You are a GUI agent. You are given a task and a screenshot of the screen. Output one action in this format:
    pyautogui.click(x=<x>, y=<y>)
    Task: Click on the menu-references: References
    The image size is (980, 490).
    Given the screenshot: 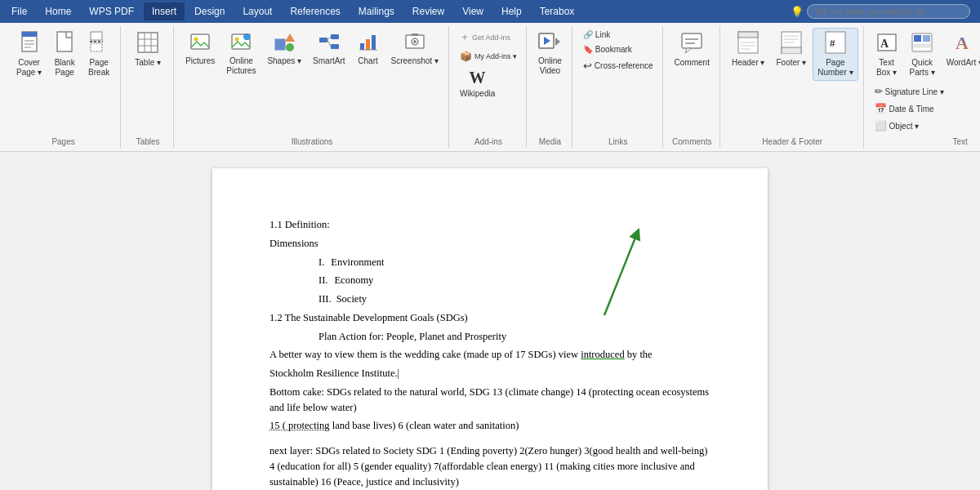 What is the action you would take?
    pyautogui.click(x=315, y=11)
    